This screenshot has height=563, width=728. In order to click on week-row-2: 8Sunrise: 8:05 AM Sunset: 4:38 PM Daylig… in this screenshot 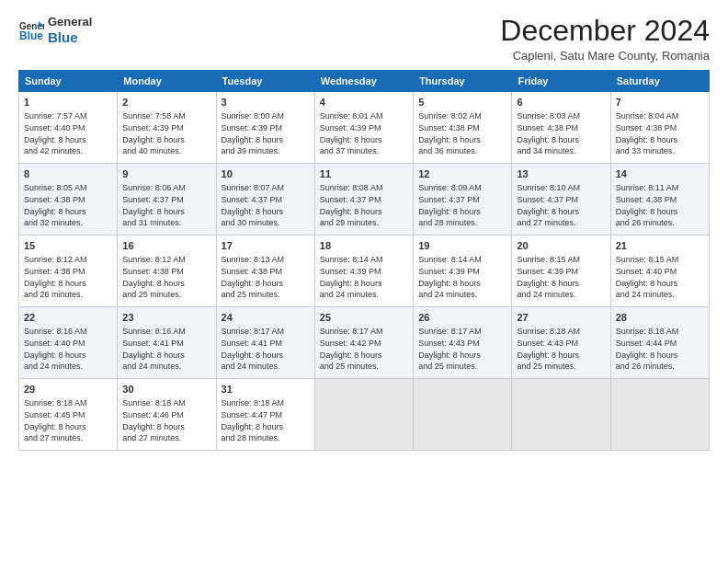, I will do `click(364, 200)`.